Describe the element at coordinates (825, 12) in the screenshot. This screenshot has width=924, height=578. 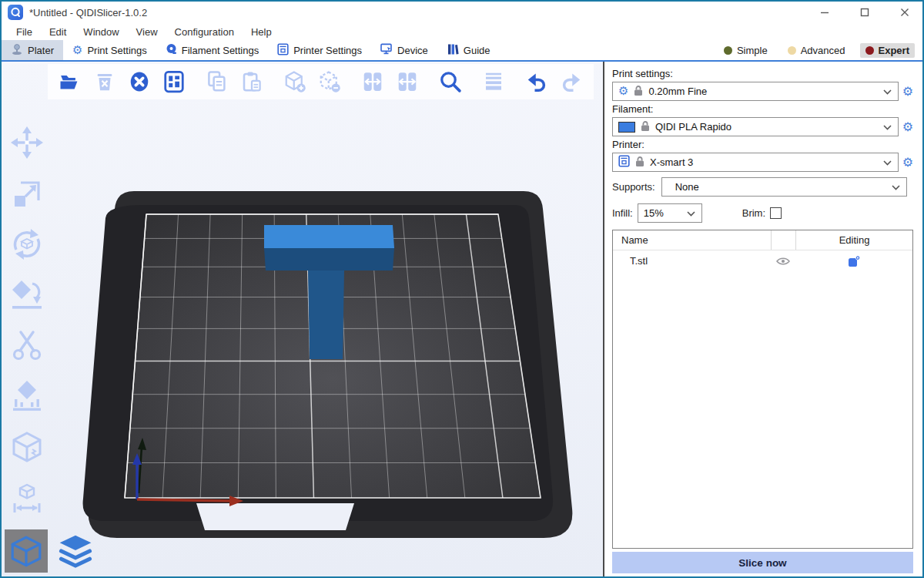
I see `minimize-button` at that location.